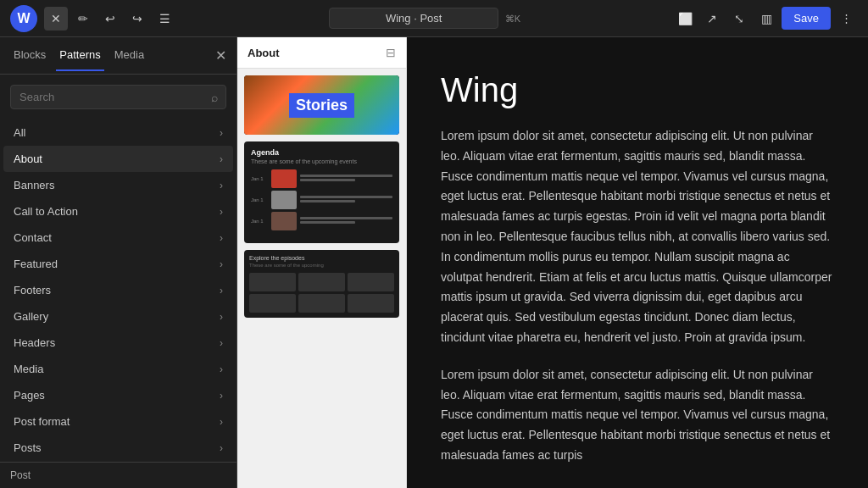 The image size is (868, 488). What do you see at coordinates (712, 19) in the screenshot?
I see `external-link-button: ↗` at bounding box center [712, 19].